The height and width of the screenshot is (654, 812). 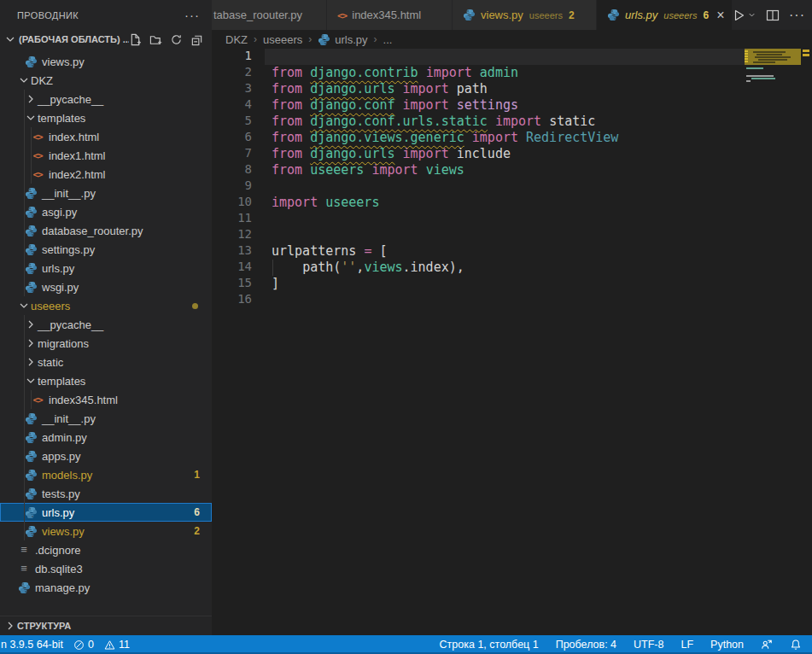 What do you see at coordinates (489, 645) in the screenshot?
I see `status-item-label: Строка 1, столбец 1` at bounding box center [489, 645].